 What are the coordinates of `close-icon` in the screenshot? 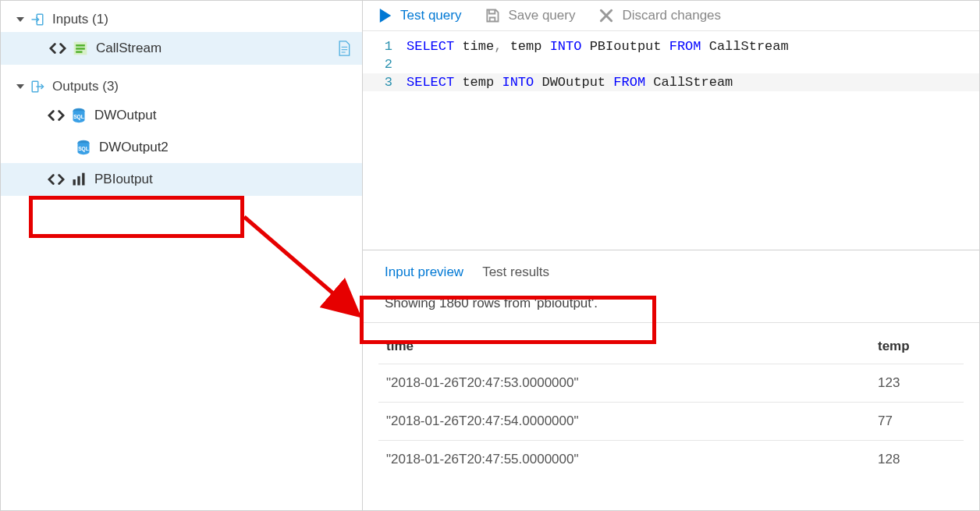 It's located at (606, 16).